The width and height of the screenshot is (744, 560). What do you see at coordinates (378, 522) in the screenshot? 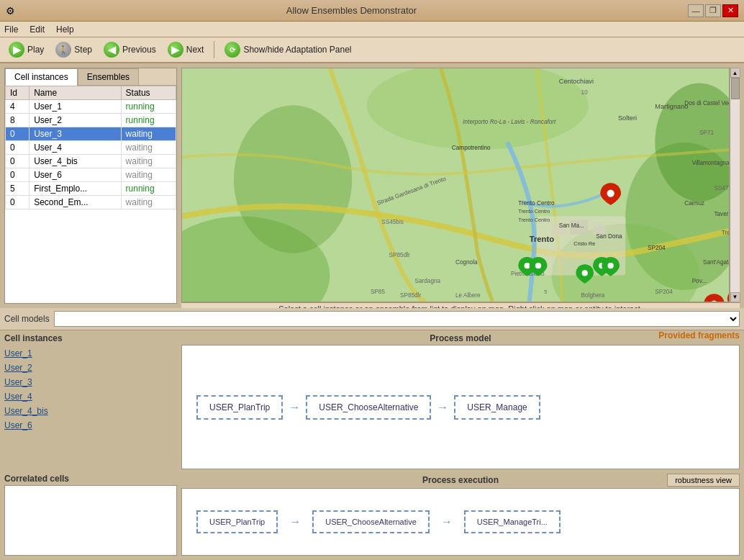
I see `exec-inner: USER_PlanTrip → USER_ChooseAlternative →…` at bounding box center [378, 522].